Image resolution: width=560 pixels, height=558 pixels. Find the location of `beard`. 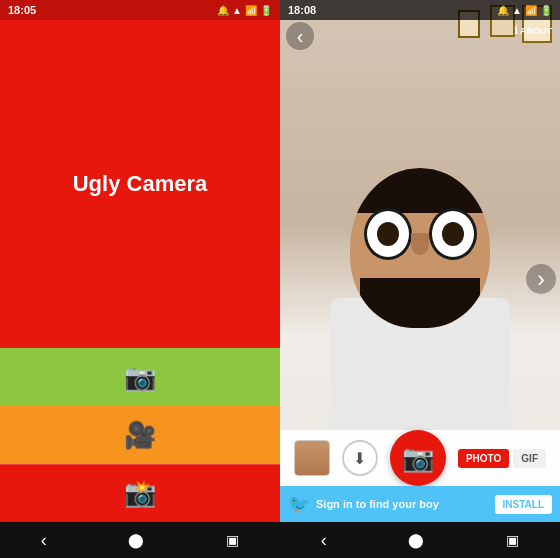

beard is located at coordinates (420, 303).